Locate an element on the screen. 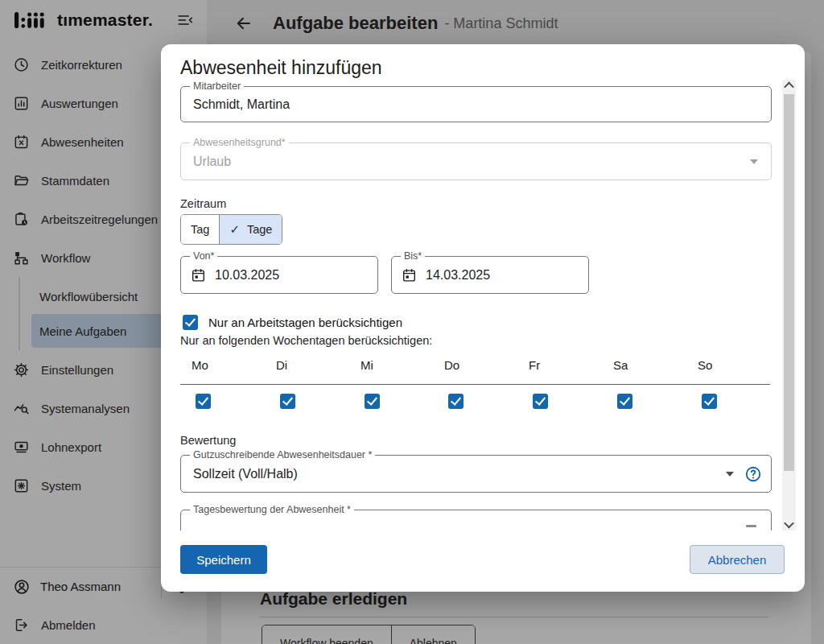  bewertung-label: Bewertung is located at coordinates (208, 440).